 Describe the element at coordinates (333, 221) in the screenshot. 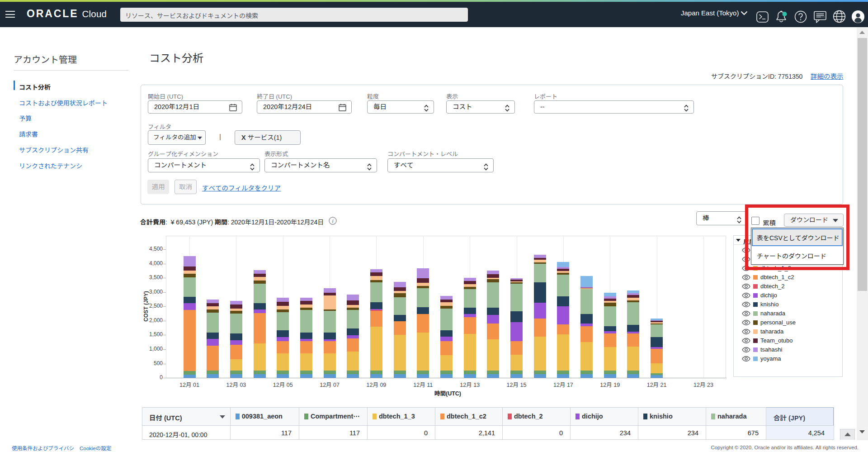

I see `svg-text: i` at that location.